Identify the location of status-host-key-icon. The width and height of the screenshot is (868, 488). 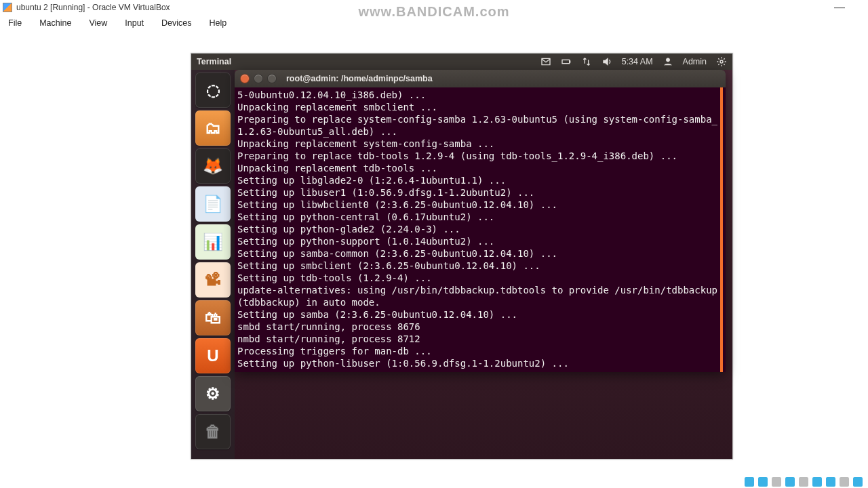
(858, 482).